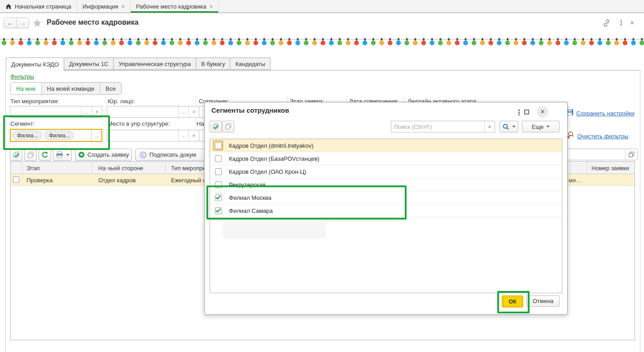 The image size is (644, 352). What do you see at coordinates (247, 185) in the screenshot?
I see `segment-item-label: Рекрутерская` at bounding box center [247, 185].